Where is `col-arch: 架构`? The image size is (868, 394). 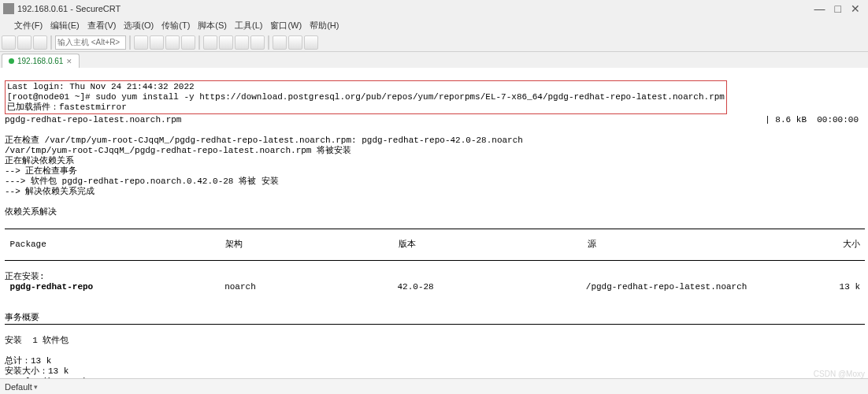
col-arch: 架构 is located at coordinates (312, 244).